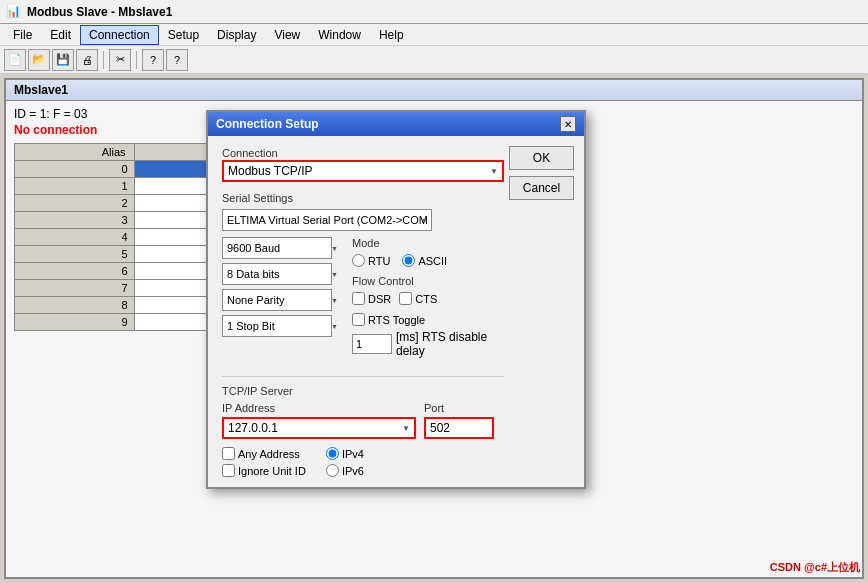  What do you see at coordinates (332, 454) in the screenshot?
I see `ipv4-radio` at bounding box center [332, 454].